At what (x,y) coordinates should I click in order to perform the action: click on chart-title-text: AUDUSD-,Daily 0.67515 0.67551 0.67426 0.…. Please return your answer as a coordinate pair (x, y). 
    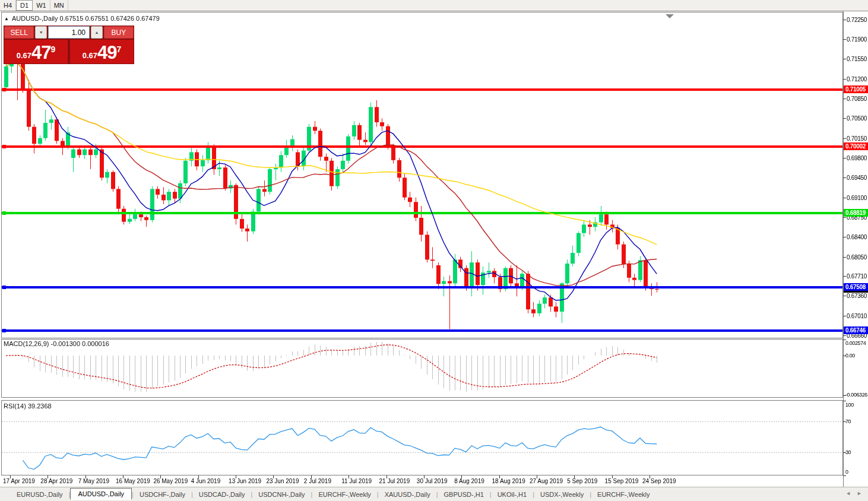
    Looking at the image, I should click on (85, 18).